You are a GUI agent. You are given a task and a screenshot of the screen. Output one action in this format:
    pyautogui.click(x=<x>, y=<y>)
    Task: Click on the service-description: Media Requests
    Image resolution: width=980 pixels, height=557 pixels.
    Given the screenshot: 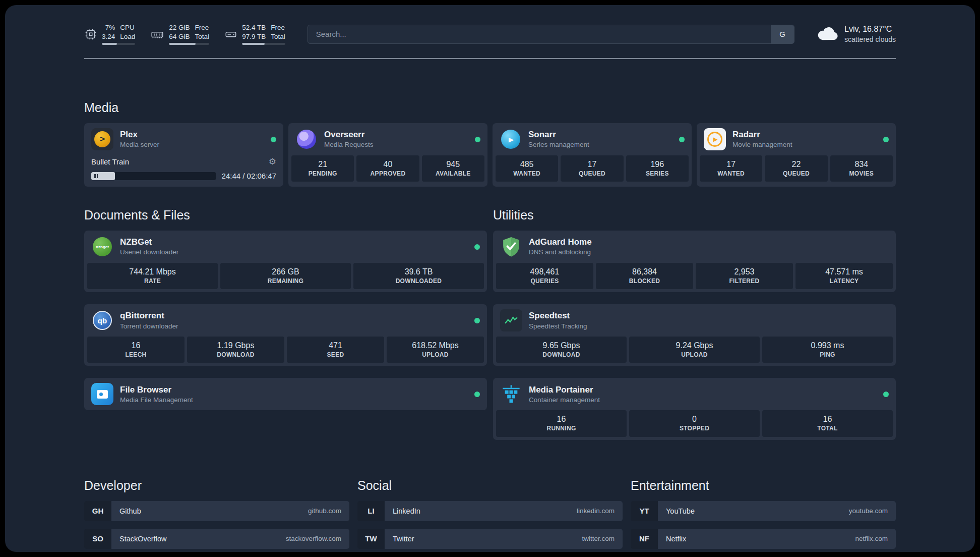 What is the action you would take?
    pyautogui.click(x=349, y=145)
    